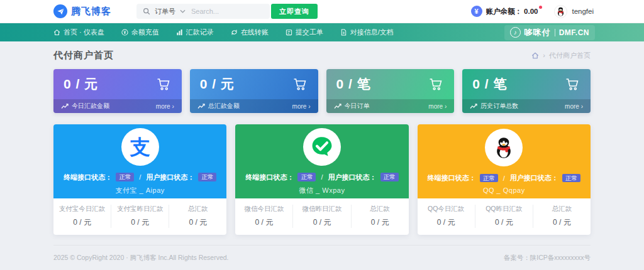  Describe the element at coordinates (254, 91) in the screenshot. I see `stat-card-total-amount: 0 / 元 总汇款金额 more ›` at that location.